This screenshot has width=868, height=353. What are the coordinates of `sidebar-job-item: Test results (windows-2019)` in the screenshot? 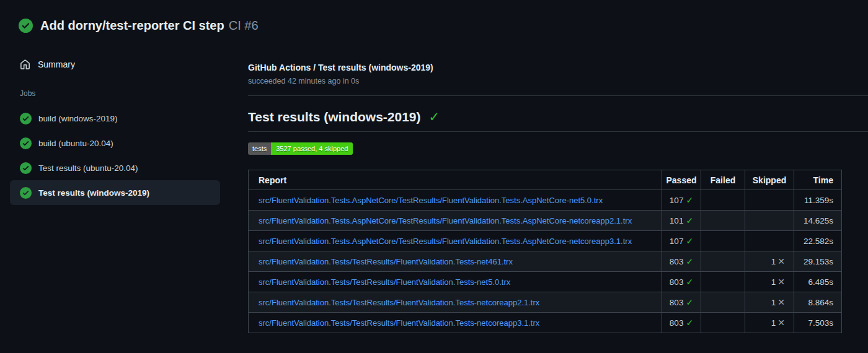 It's located at (115, 193).